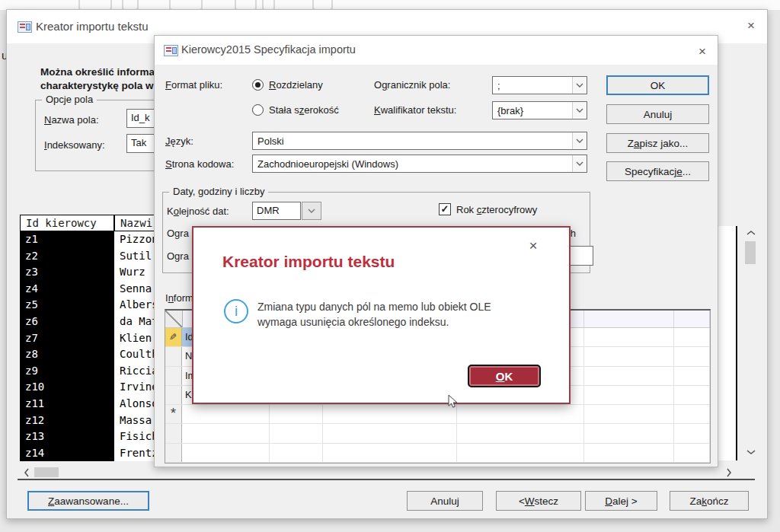 This screenshot has width=780, height=532. Describe the element at coordinates (658, 143) in the screenshot. I see `save-as-button: Zapisz jako...` at that location.